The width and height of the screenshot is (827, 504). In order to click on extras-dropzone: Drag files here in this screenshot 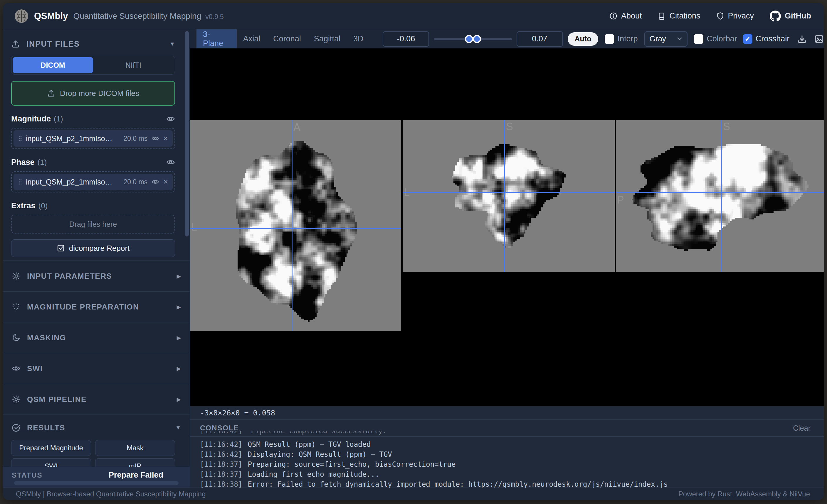, I will do `click(93, 224)`.